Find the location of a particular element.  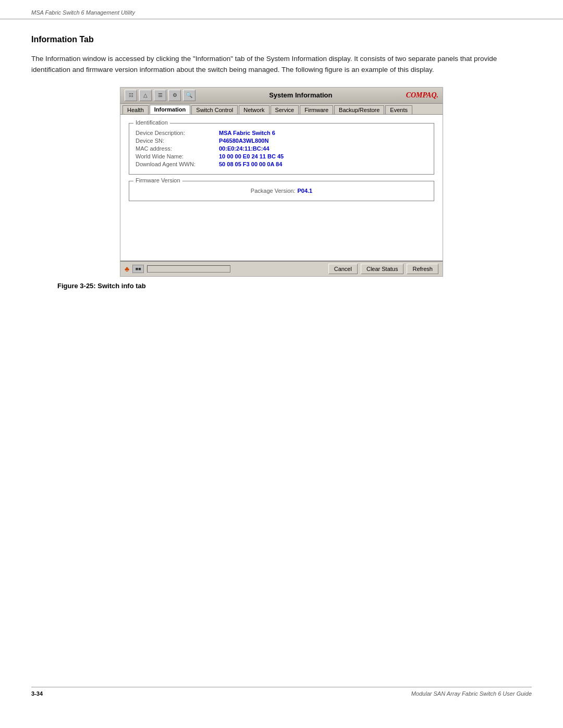

status-bar: ♣ ■■ Cancel Clear Status Refresh is located at coordinates (282, 268).